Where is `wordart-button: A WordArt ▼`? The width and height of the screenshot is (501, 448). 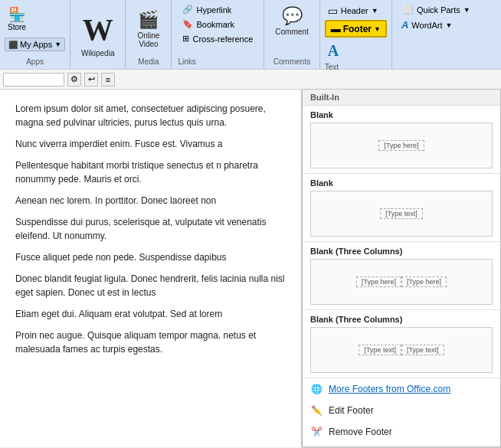 wordart-button: A WordArt ▼ is located at coordinates (437, 25).